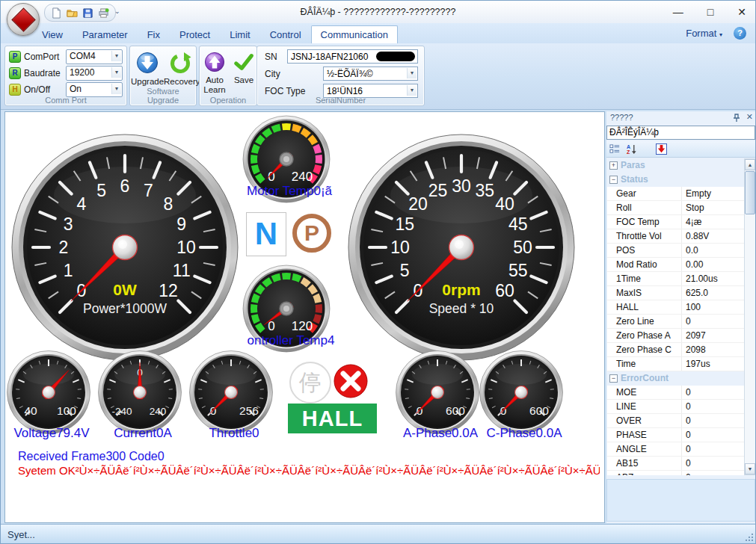  I want to click on baudrate-select: 19200▾, so click(94, 73).